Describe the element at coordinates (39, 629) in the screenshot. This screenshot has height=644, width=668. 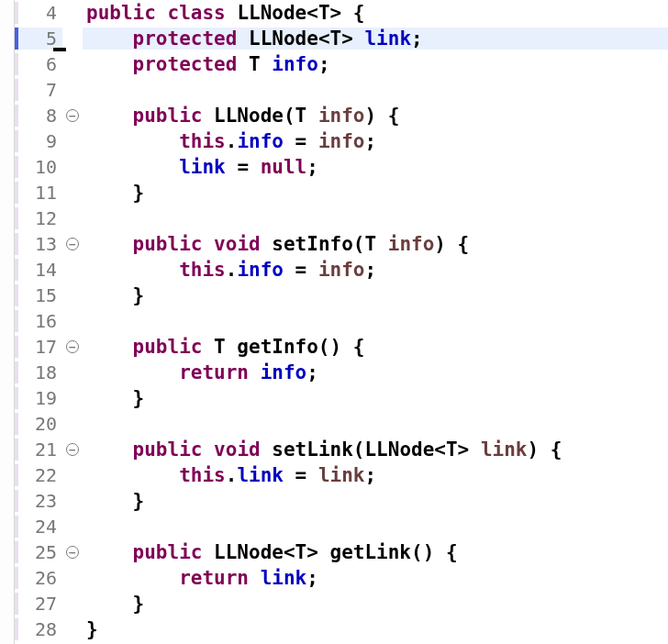
I see `line-number: 28` at that location.